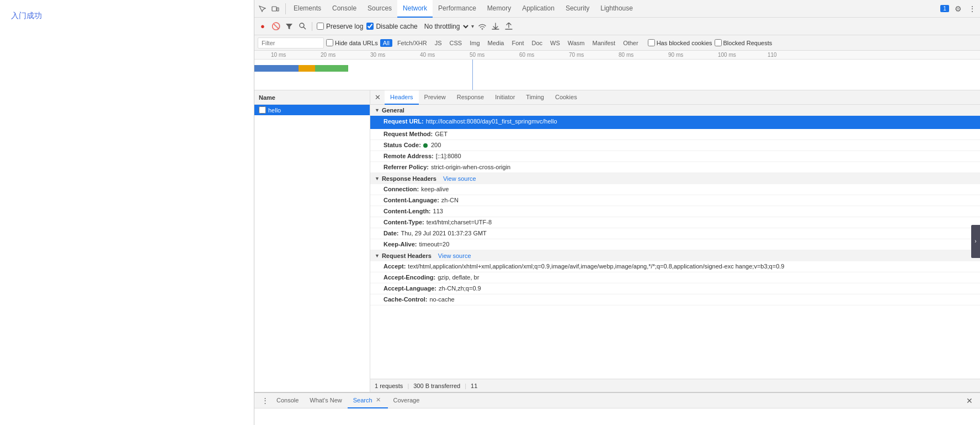  What do you see at coordinates (474, 386) in the screenshot?
I see `resources-count: 11` at bounding box center [474, 386].